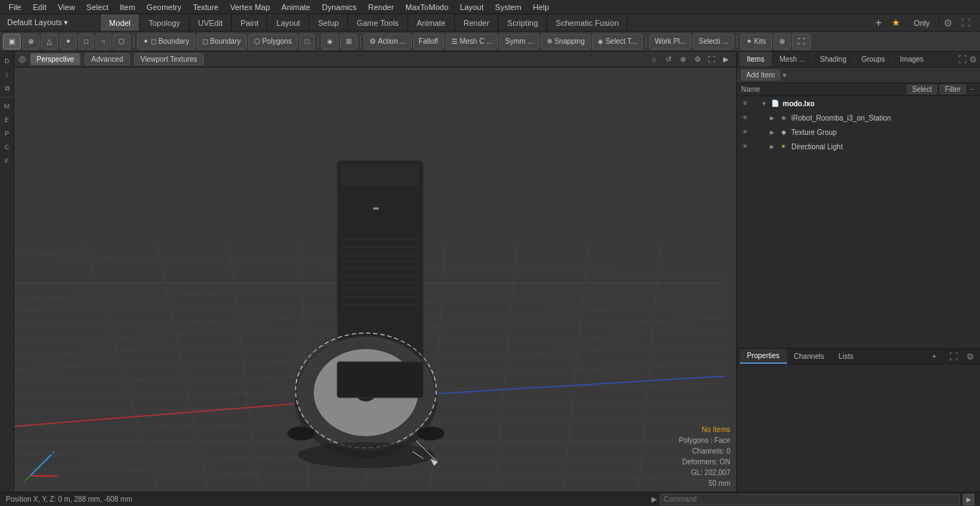 The image size is (980, 506). Describe the element at coordinates (785, 75) in the screenshot. I see `dropdown-icon: ▾` at that location.